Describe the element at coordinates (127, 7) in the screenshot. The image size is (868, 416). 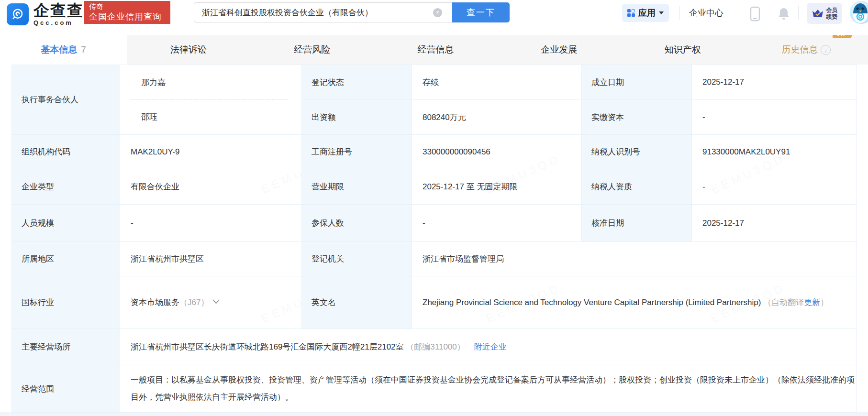
I see `slogan-line1: 传奇` at that location.